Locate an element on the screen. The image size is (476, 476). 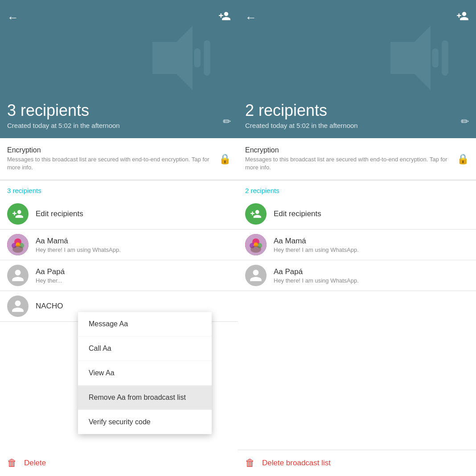
left-papa-status: Hey ther... is located at coordinates (133, 281).